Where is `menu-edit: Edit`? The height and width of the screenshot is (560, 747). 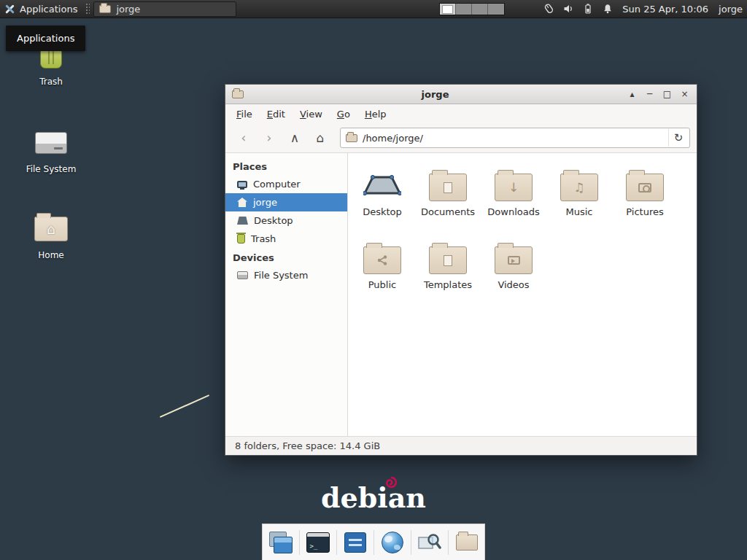 menu-edit: Edit is located at coordinates (276, 114).